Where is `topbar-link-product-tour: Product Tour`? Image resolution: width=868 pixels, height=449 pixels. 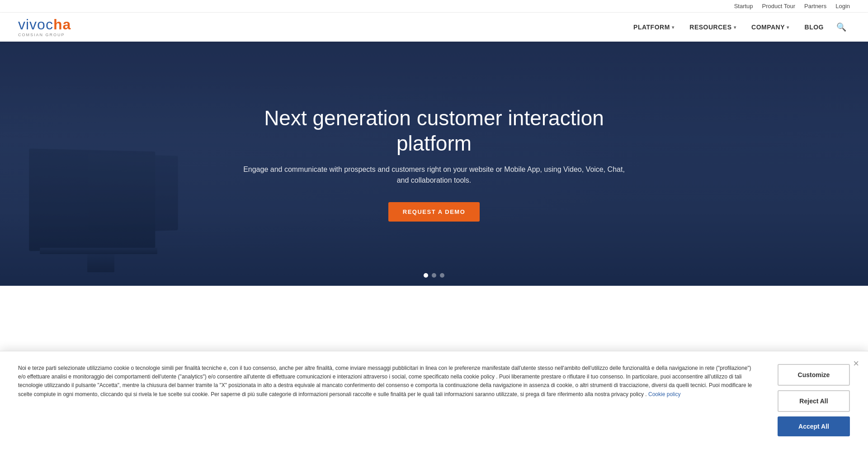 topbar-link-product-tour: Product Tour is located at coordinates (778, 6).